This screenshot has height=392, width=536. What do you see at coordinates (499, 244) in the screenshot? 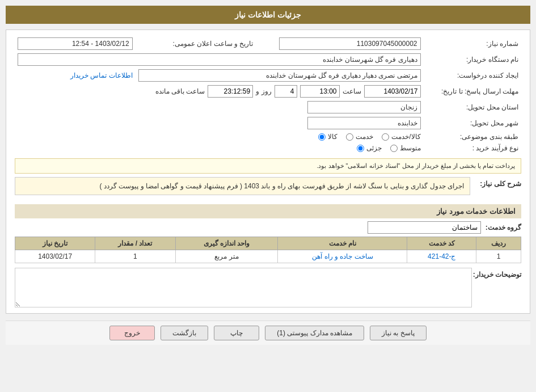
I see `col-radif: ردیف` at bounding box center [499, 244].